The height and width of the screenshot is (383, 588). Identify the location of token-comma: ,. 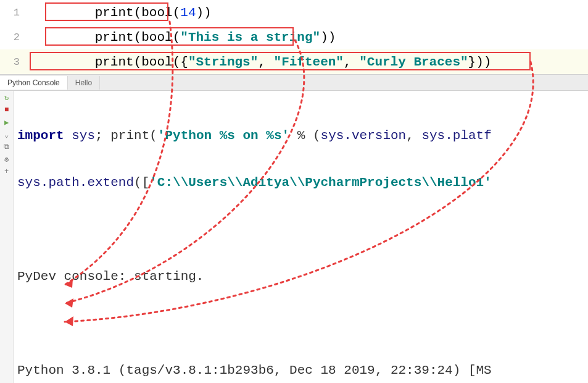
(413, 136).